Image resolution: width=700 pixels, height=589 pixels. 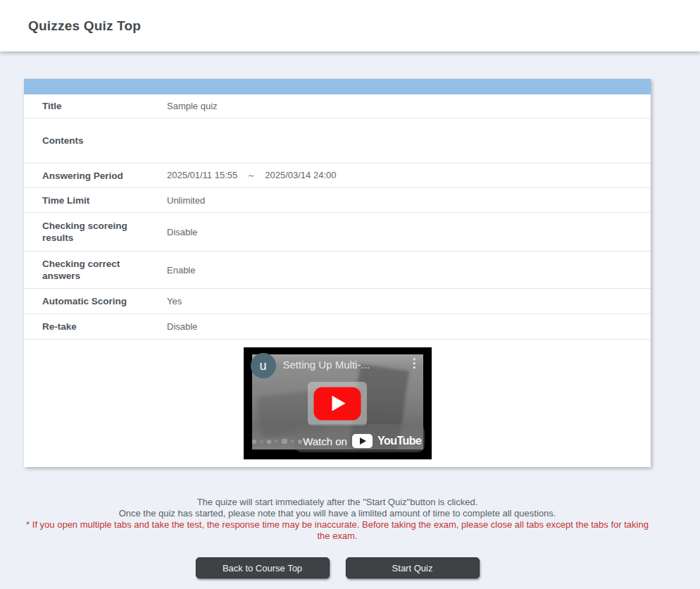 What do you see at coordinates (337, 87) in the screenshot?
I see `card-accent-bar` at bounding box center [337, 87].